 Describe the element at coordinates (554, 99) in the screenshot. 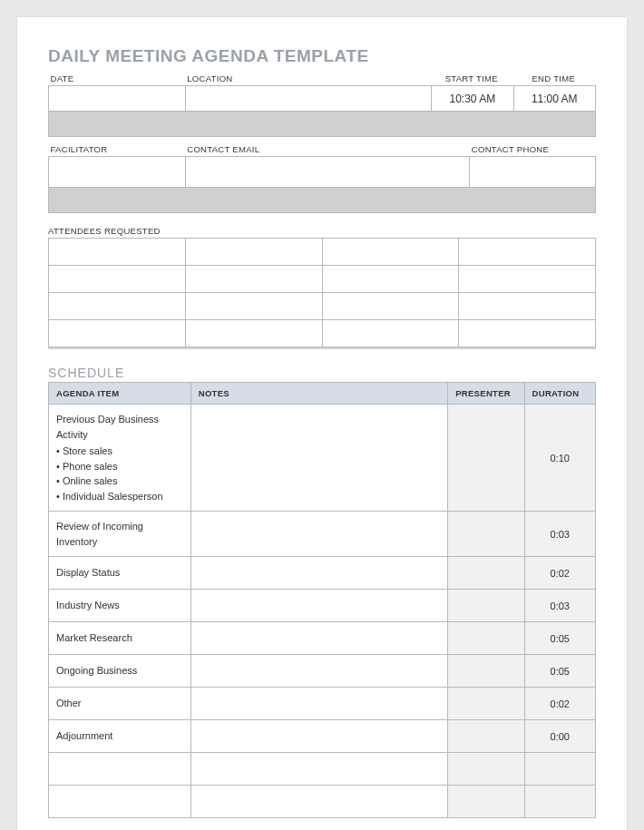

I see `value-end-time: 11:00 AM` at that location.